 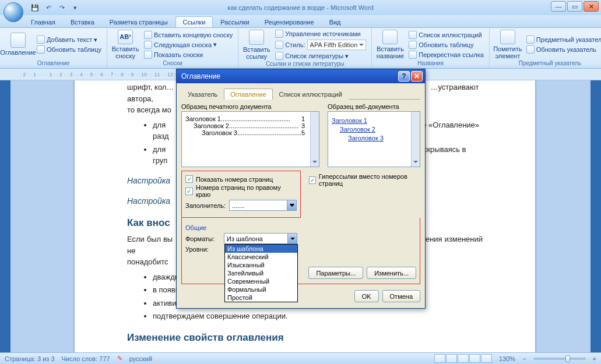 What do you see at coordinates (337, 45) in the screenshot?
I see `style-value: APA Fifth Edition` at bounding box center [337, 45].